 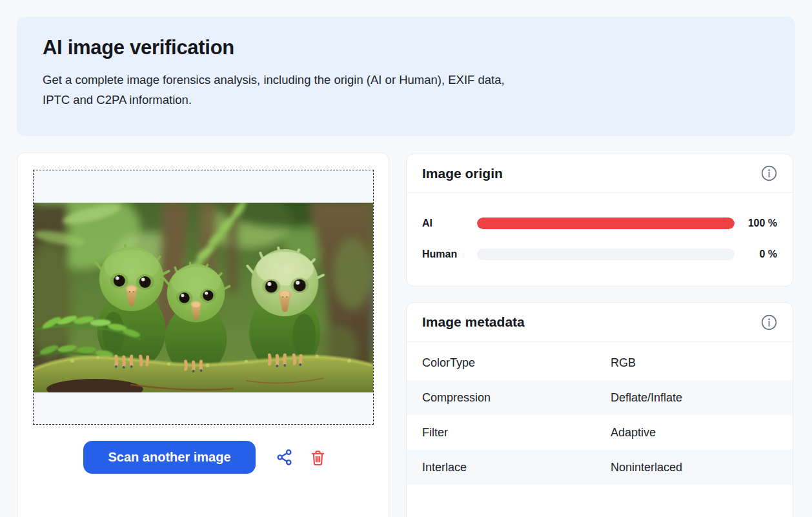 What do you see at coordinates (694, 398) in the screenshot?
I see `metadata-value: Deflate/Inflate` at bounding box center [694, 398].